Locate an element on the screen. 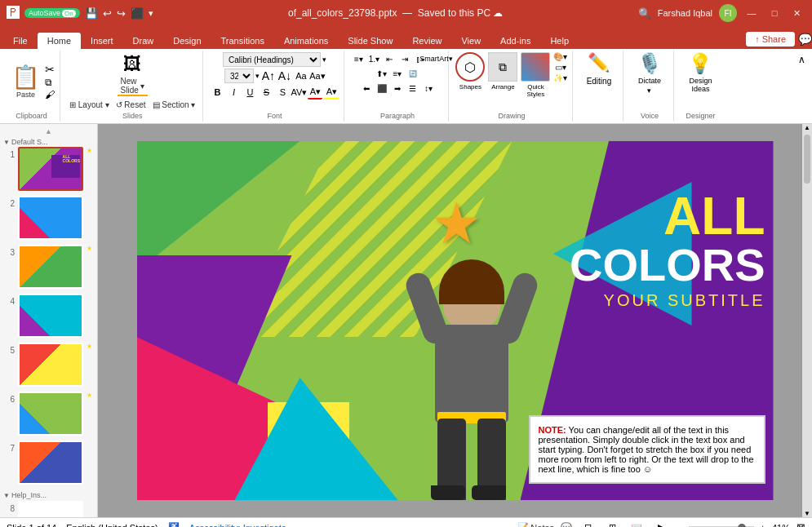  align-center-button: ⬛ is located at coordinates (382, 88).